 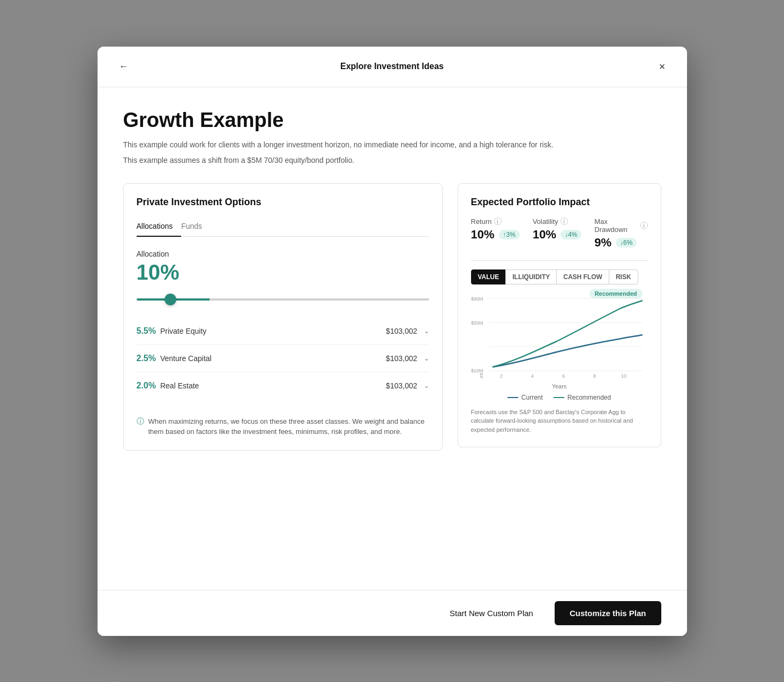 What do you see at coordinates (283, 203) in the screenshot?
I see `left-panel-title: Private Investment Options` at bounding box center [283, 203].